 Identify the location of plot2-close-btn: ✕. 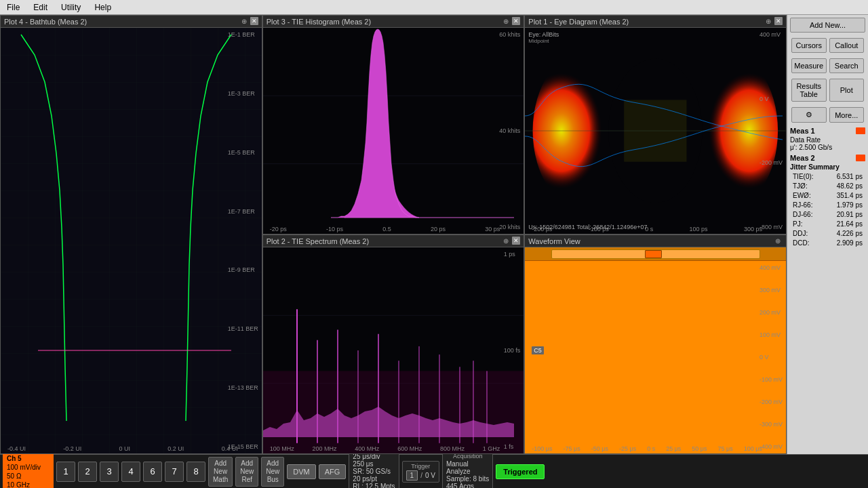
(516, 241).